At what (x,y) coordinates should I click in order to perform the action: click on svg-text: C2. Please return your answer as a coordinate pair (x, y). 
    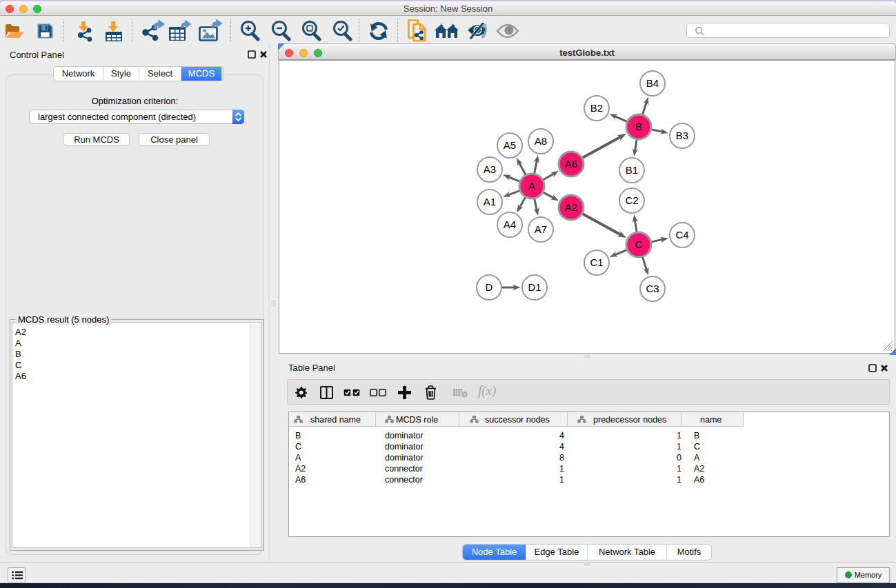
    Looking at the image, I should click on (632, 200).